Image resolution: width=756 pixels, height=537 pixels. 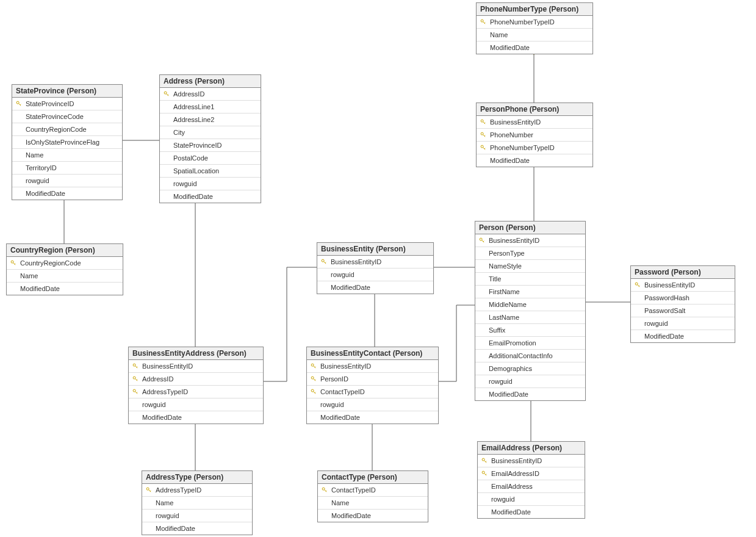 I want to click on entity-businessentity: BusinessEntity (Person)BusinessEntityIDr…, so click(x=375, y=268).